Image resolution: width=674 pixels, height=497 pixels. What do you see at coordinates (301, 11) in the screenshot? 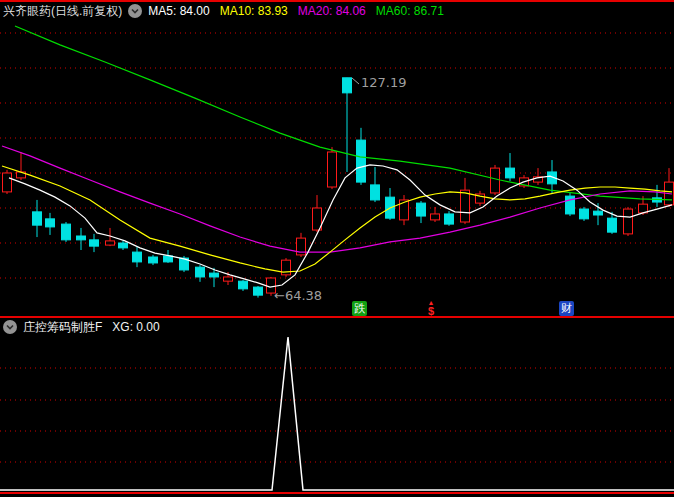
I see `ma-labels: MA5: 84.00MA10: 83.93MA20: 84.06MA60: 86…` at bounding box center [301, 11].